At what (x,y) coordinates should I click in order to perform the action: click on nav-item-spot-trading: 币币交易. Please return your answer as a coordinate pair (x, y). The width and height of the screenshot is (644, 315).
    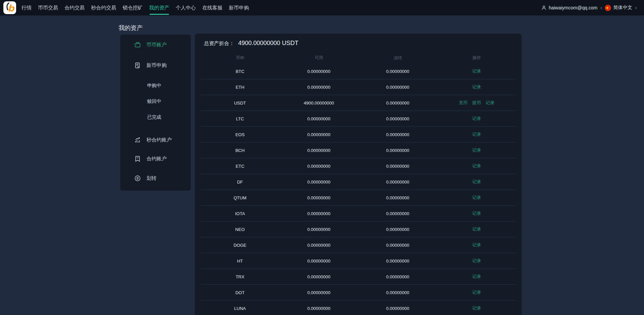
    Looking at the image, I should click on (48, 8).